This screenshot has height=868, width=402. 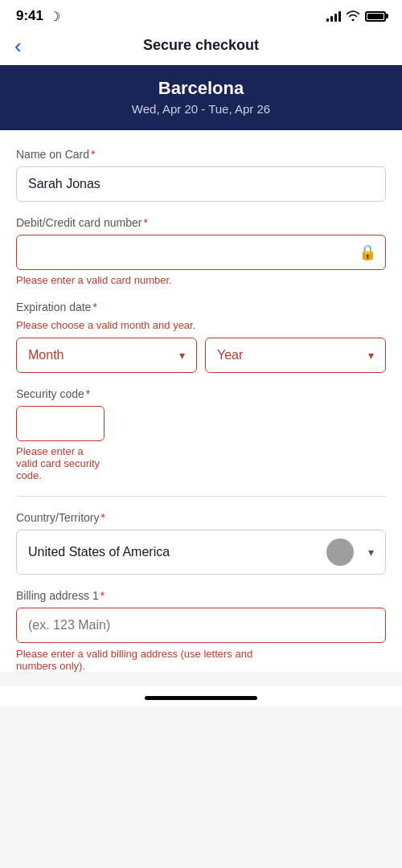 What do you see at coordinates (55, 16) in the screenshot?
I see `moon-icon: ☽` at bounding box center [55, 16].